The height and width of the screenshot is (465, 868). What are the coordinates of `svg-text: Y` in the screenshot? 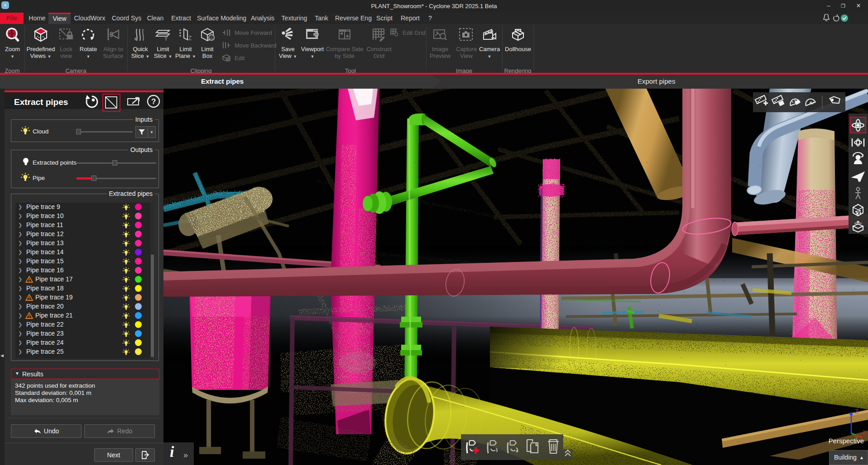 It's located at (166, 38).